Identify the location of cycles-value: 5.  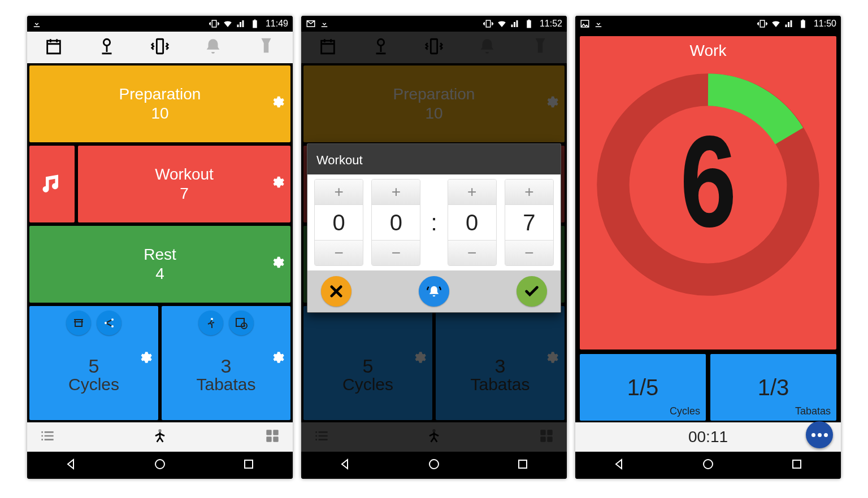
(94, 366).